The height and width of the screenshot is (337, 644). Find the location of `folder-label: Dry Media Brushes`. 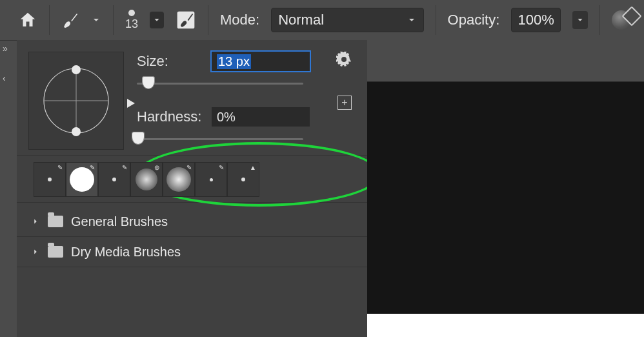

folder-label: Dry Media Brushes is located at coordinates (126, 252).